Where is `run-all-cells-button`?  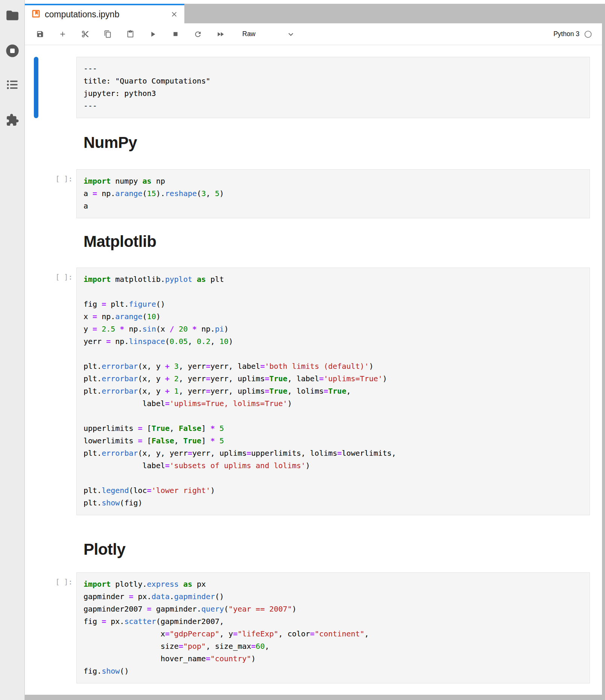 run-all-cells-button is located at coordinates (220, 34).